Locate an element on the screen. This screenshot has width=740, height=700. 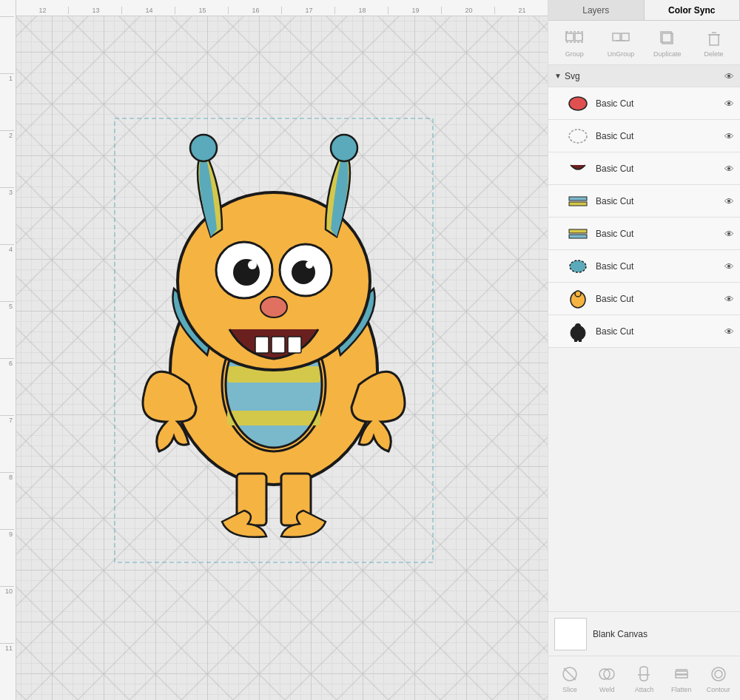
ungroup-button: UnGroup is located at coordinates (621, 43).